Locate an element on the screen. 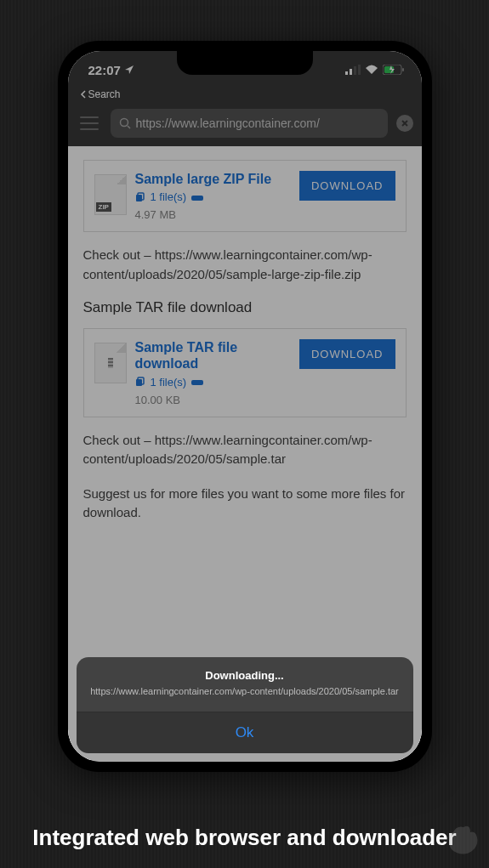 The height and width of the screenshot is (868, 489). watermark-logo is located at coordinates (461, 840).